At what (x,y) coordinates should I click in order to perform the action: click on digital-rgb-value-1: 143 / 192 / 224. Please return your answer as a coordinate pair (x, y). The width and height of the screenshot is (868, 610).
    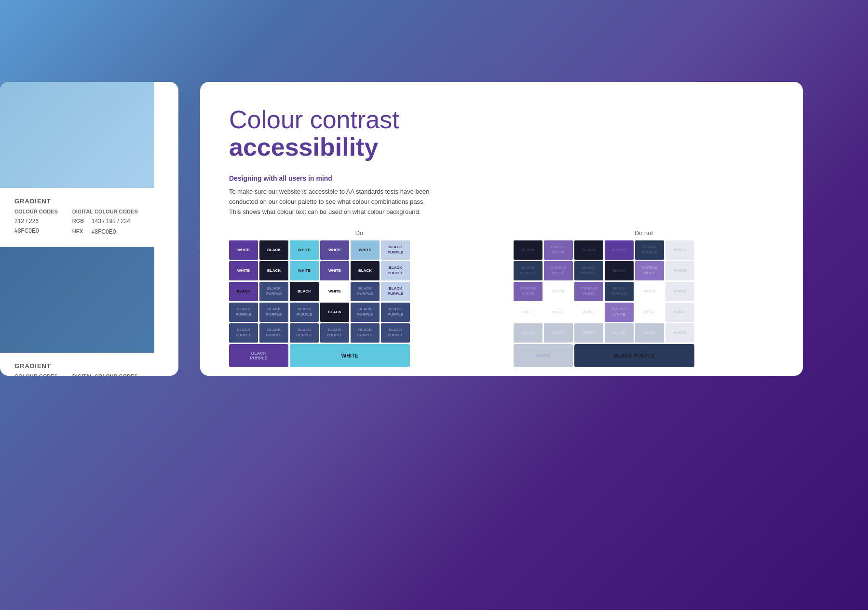
    Looking at the image, I should click on (111, 222).